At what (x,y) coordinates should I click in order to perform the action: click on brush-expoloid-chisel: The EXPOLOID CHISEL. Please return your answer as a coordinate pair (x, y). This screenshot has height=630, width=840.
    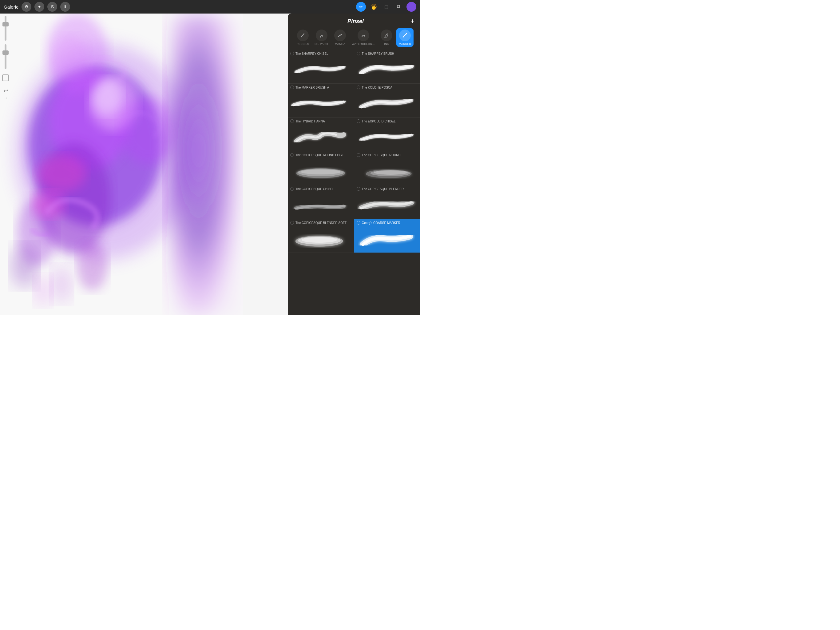
    Looking at the image, I should click on (387, 134).